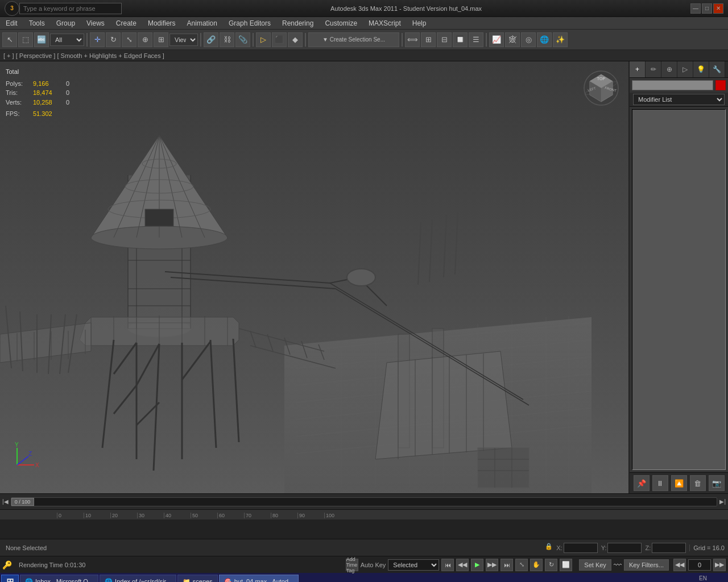 The width and height of the screenshot is (728, 582). Describe the element at coordinates (669, 69) in the screenshot. I see `hierarchy-panel-tab: ⊕` at that location.